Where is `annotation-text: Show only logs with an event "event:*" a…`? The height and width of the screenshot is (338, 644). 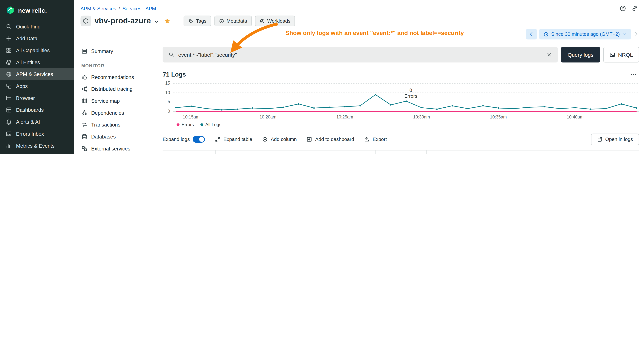
annotation-text: Show only logs with an event "event:*" a… is located at coordinates (375, 33).